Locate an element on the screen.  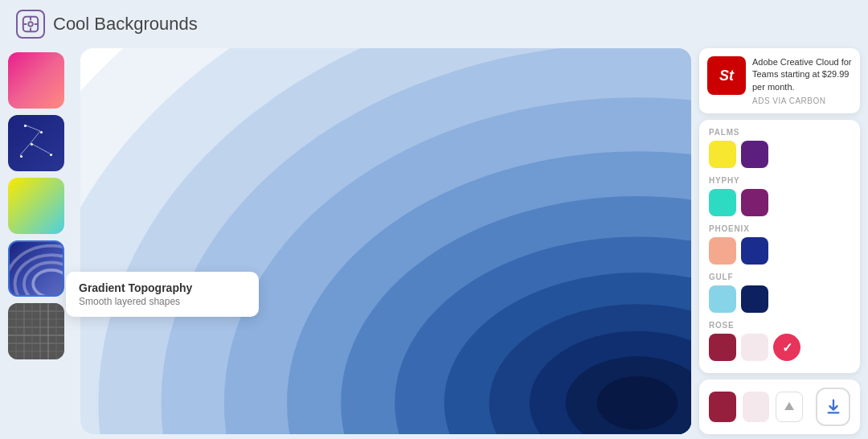
palette-label-palms: PALMS is located at coordinates (780, 132).